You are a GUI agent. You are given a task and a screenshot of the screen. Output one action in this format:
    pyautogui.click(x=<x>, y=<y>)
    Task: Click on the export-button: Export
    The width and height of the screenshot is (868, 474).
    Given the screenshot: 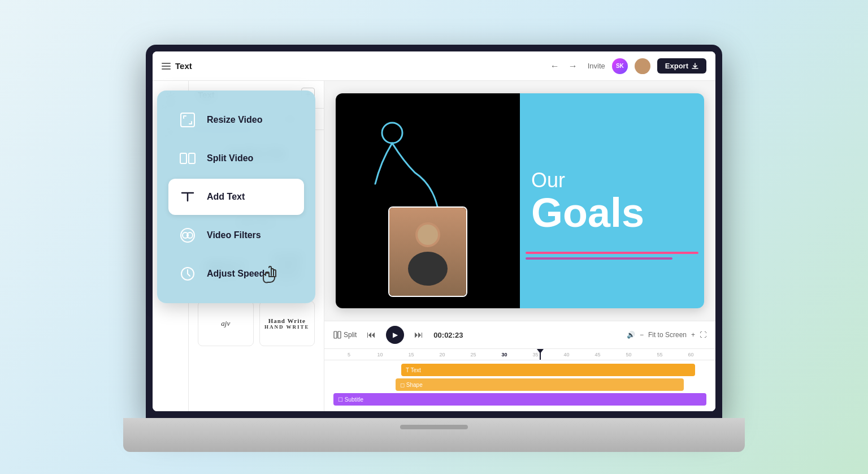 What is the action you would take?
    pyautogui.click(x=682, y=66)
    